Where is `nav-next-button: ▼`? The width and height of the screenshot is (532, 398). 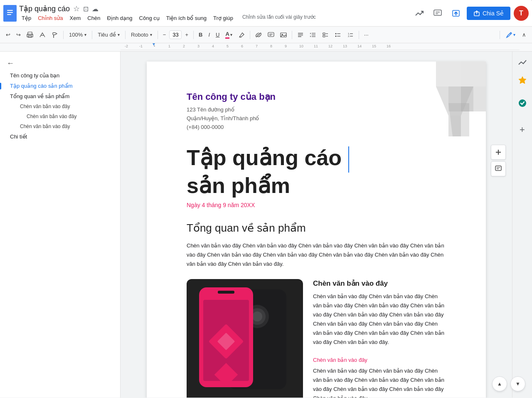 nav-next-button: ▼ is located at coordinates (518, 384).